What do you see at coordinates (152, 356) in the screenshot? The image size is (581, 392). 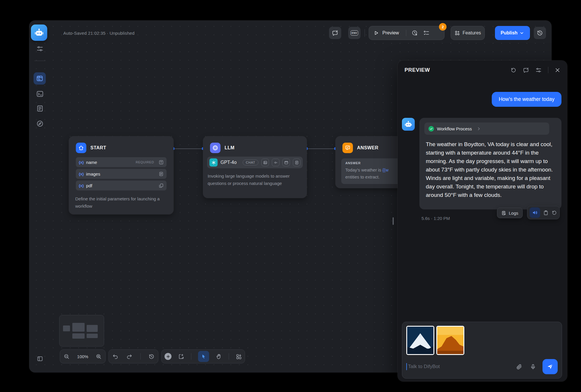 I see `change-history-button` at bounding box center [152, 356].